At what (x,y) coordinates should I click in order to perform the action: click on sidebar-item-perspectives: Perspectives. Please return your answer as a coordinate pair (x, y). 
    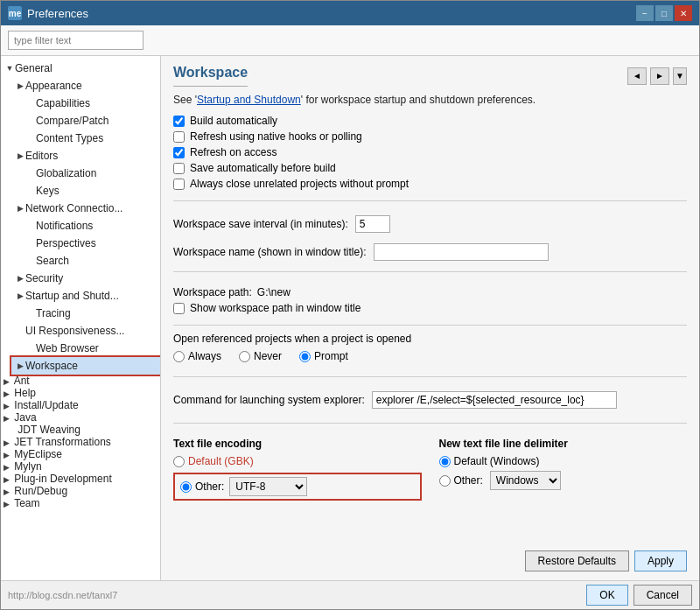
    Looking at the image, I should click on (86, 243).